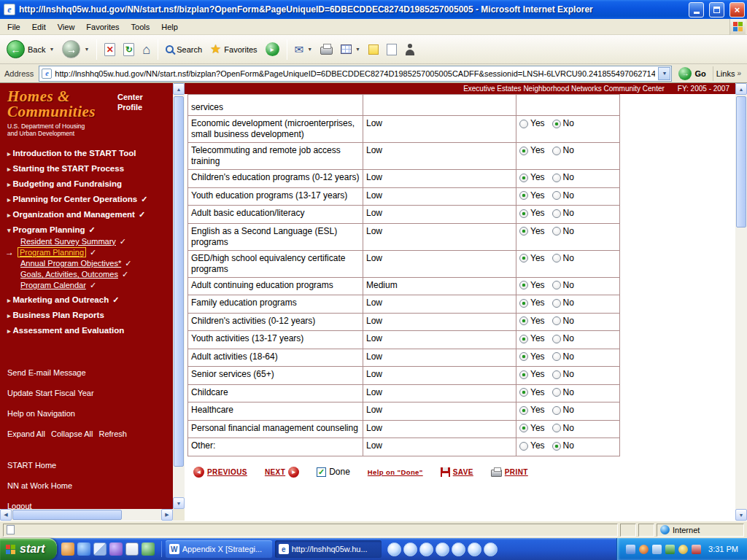 This screenshot has height=560, width=747. What do you see at coordinates (309, 50) in the screenshot?
I see `mail-dropdown-icon: ▼` at bounding box center [309, 50].